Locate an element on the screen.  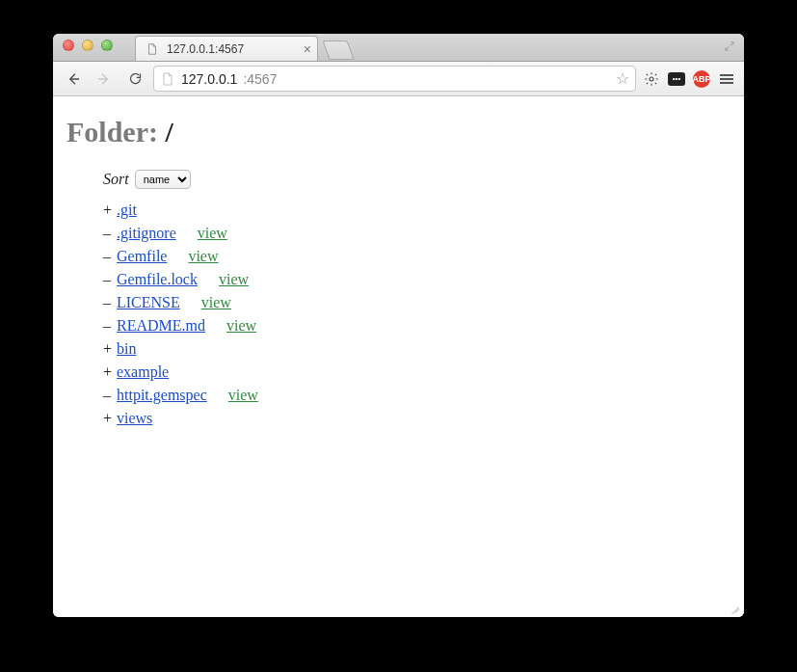
file-link: bin is located at coordinates (126, 349).